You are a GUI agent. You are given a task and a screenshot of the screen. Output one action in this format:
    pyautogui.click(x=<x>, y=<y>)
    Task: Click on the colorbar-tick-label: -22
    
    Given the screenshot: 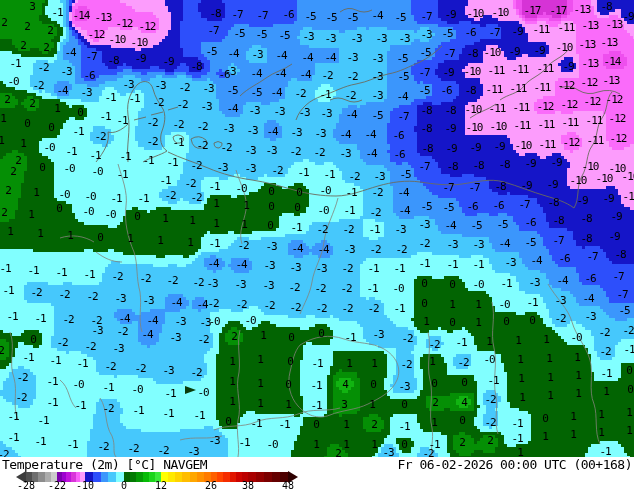 What is the action you would take?
    pyautogui.click(x=57, y=486)
    